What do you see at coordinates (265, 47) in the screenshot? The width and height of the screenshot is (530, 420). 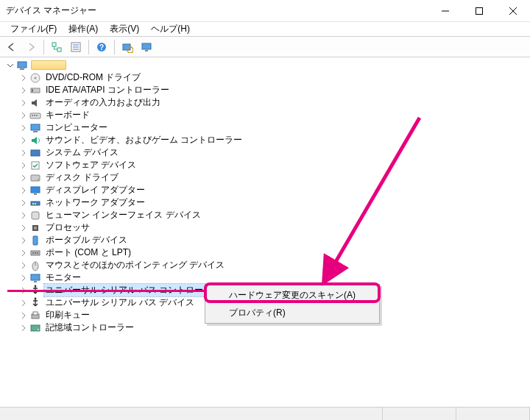 I see `toolbar: ?` at bounding box center [265, 47].